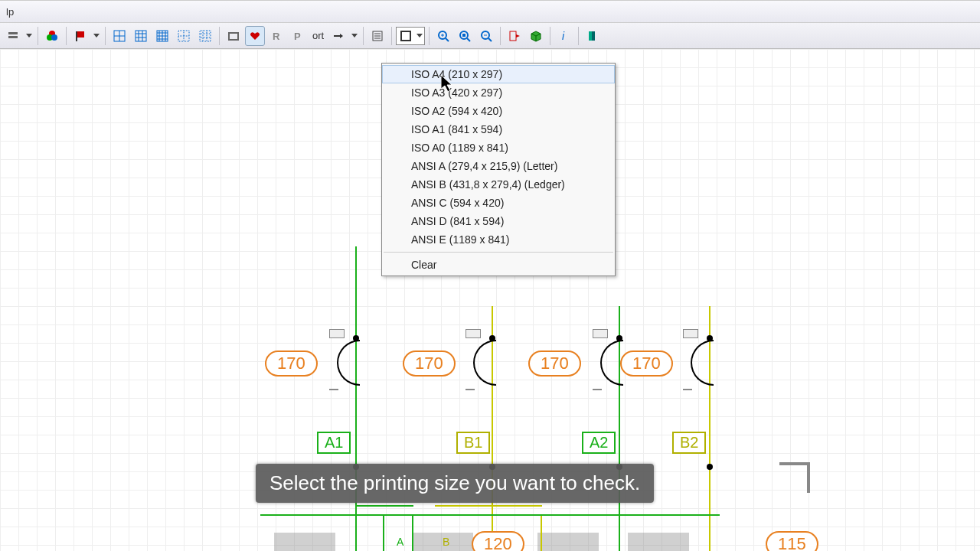  What do you see at coordinates (498, 148) in the screenshot?
I see `dropdown-iso-a0: ISO A0 (1189 x 841)` at bounding box center [498, 148].